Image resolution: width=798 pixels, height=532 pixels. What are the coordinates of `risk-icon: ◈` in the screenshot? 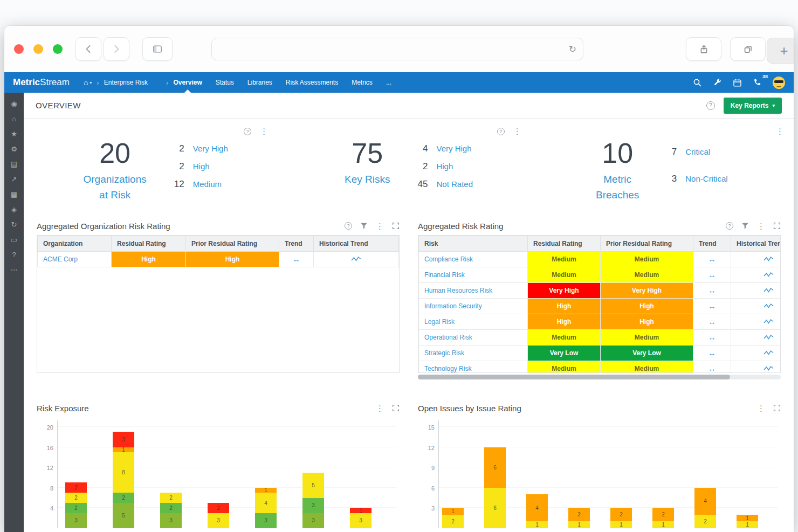 It's located at (14, 209).